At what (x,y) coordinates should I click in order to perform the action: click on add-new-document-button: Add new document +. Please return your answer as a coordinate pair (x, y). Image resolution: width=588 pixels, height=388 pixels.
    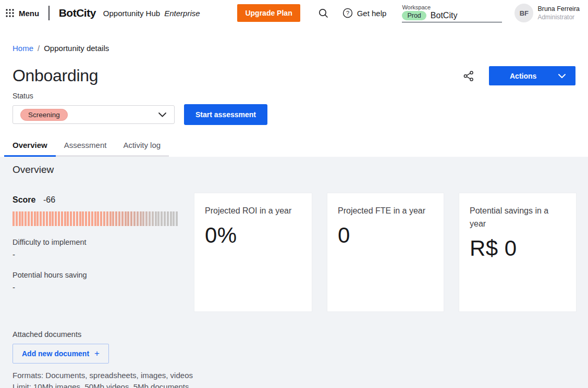
    Looking at the image, I should click on (60, 354).